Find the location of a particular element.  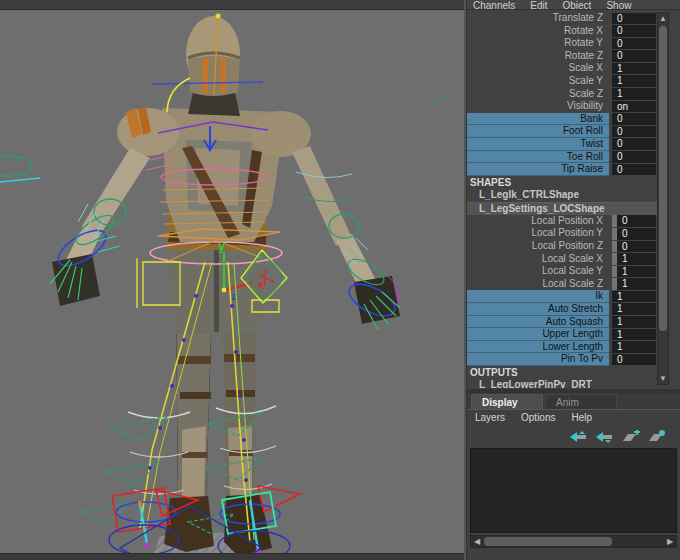

channel-row: Auto Stretch1 is located at coordinates (562, 310).